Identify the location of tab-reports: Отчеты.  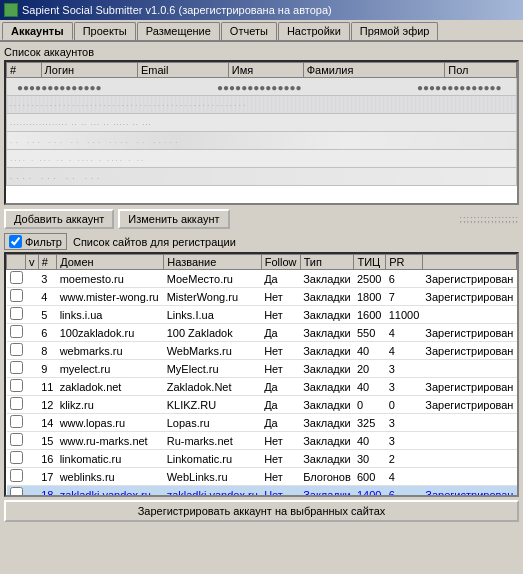
(249, 31).